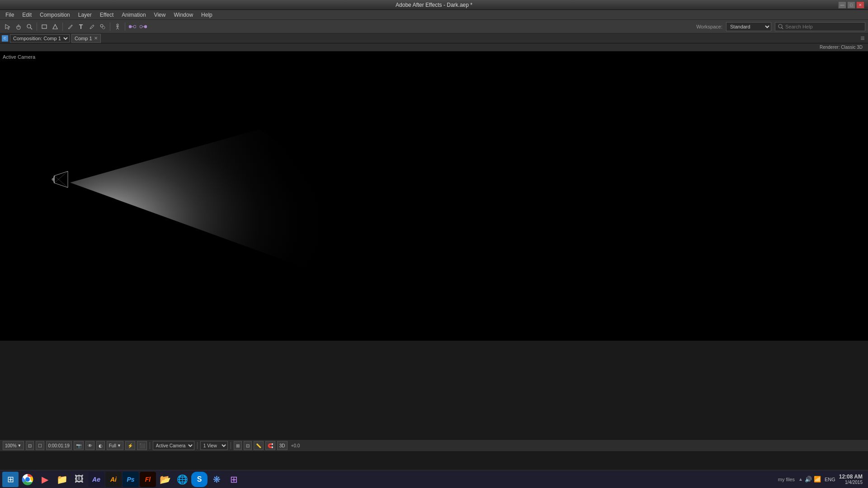 The height and width of the screenshot is (488, 868). I want to click on magnification-btn: 100% ▼, so click(14, 446).